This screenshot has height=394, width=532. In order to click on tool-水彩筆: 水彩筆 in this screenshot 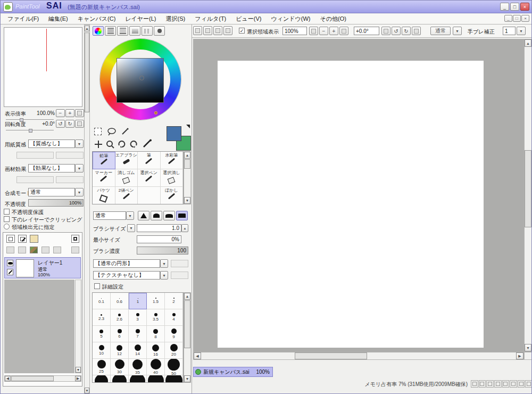, I will do `click(172, 161)`.